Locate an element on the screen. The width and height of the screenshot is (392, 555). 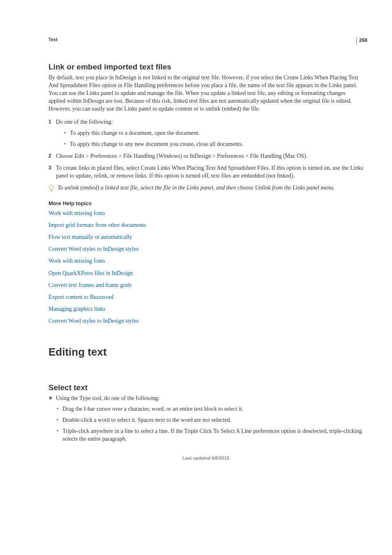
step-number: 1 is located at coordinates (50, 122).